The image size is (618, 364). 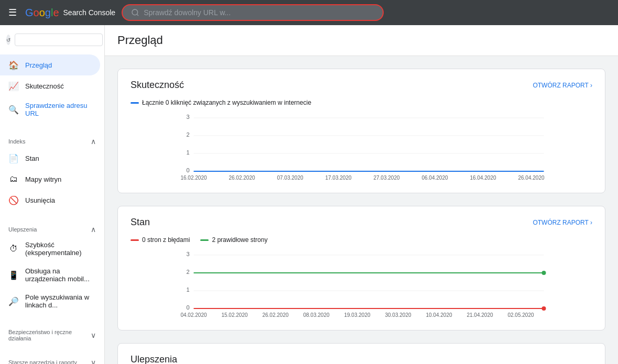 What do you see at coordinates (52, 227) in the screenshot?
I see `section-ulepszenia: Ulepszenia ∧` at bounding box center [52, 227].